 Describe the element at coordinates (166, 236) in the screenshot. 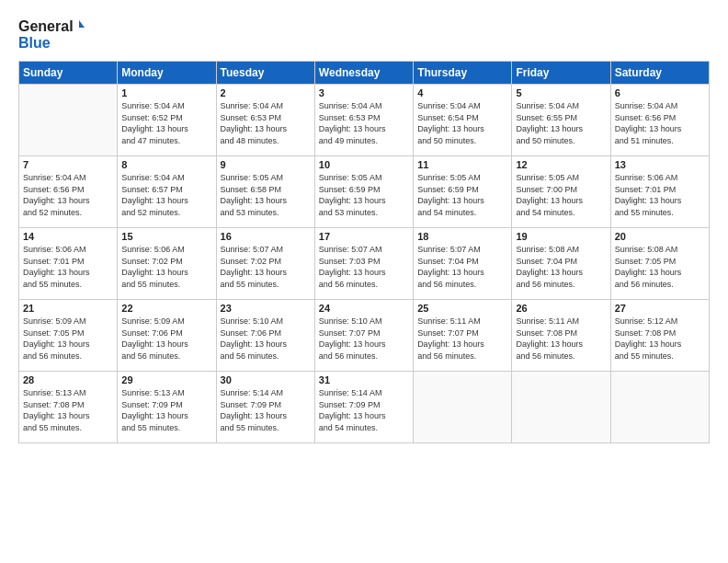

I see `day-number: 15` at that location.